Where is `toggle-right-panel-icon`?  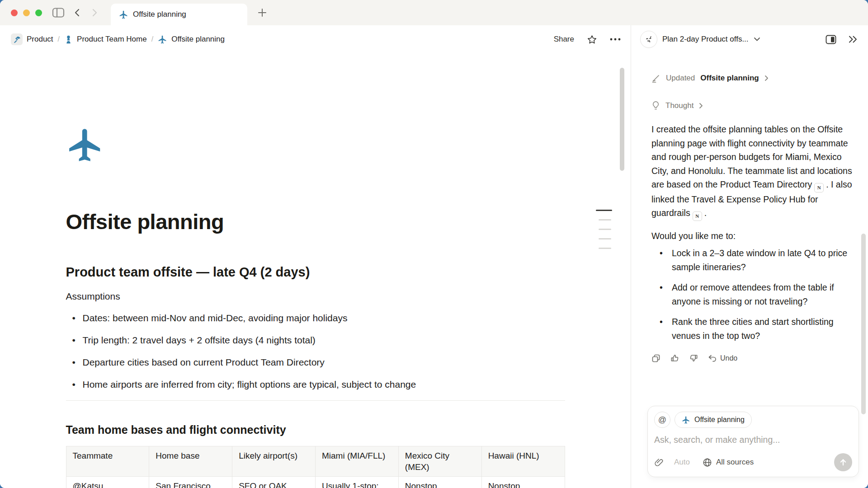
toggle-right-panel-icon is located at coordinates (831, 40).